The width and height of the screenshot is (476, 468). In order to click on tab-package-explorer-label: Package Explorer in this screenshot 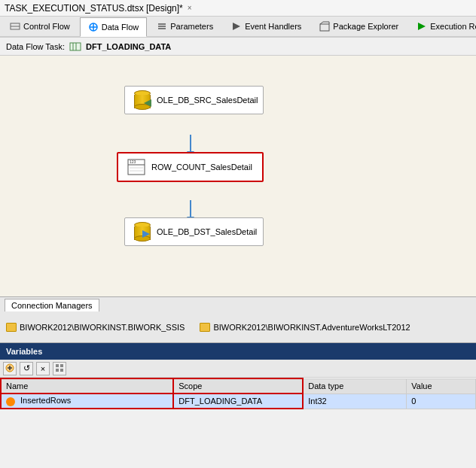, I will do `click(366, 26)`.